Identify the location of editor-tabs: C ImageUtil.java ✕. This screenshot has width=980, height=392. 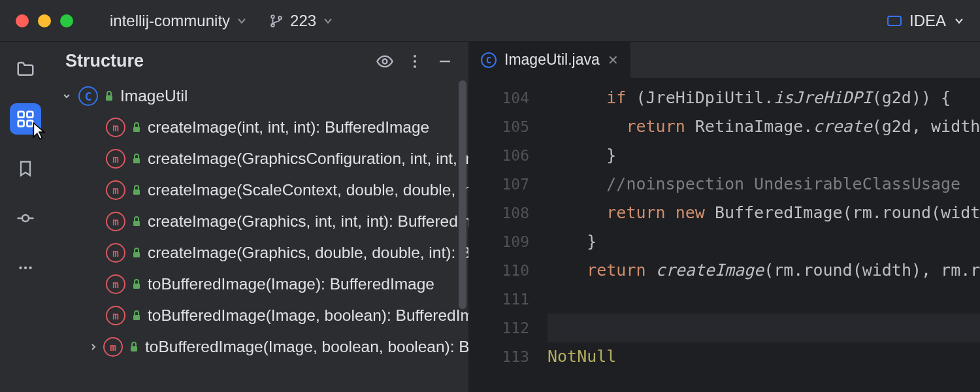
(725, 60).